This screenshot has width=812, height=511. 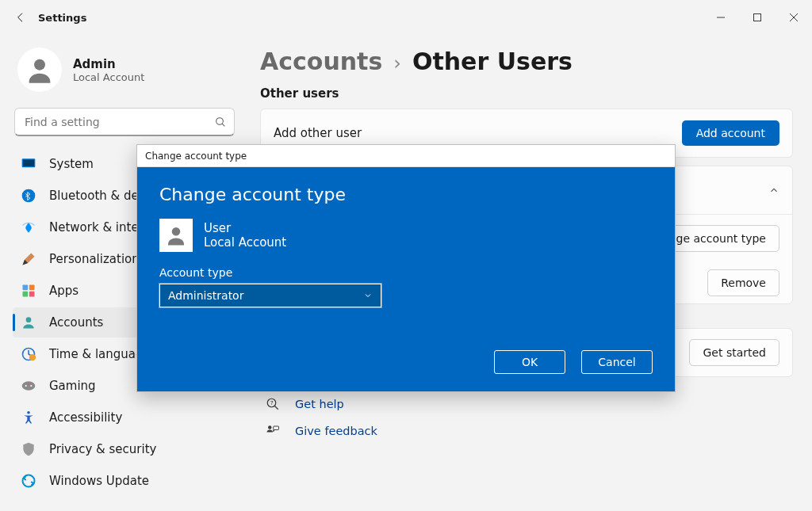 What do you see at coordinates (527, 93) in the screenshot?
I see `section-heading: Other users` at bounding box center [527, 93].